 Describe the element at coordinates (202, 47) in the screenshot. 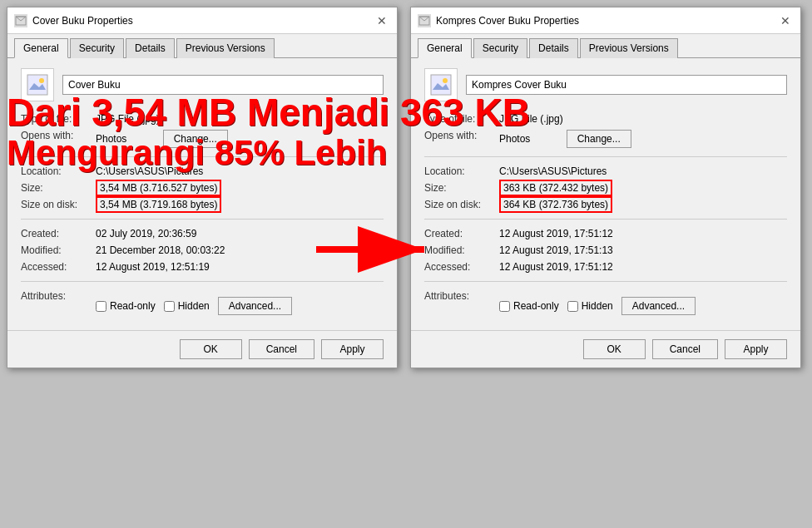

I see `left-tabs: General Security Details Previous Versio…` at that location.